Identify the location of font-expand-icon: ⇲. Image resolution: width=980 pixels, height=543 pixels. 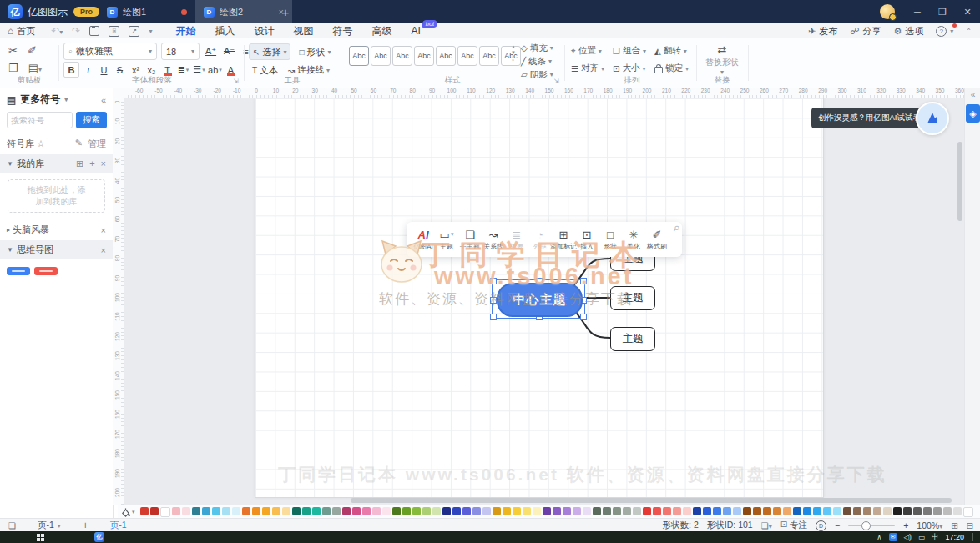
(235, 82).